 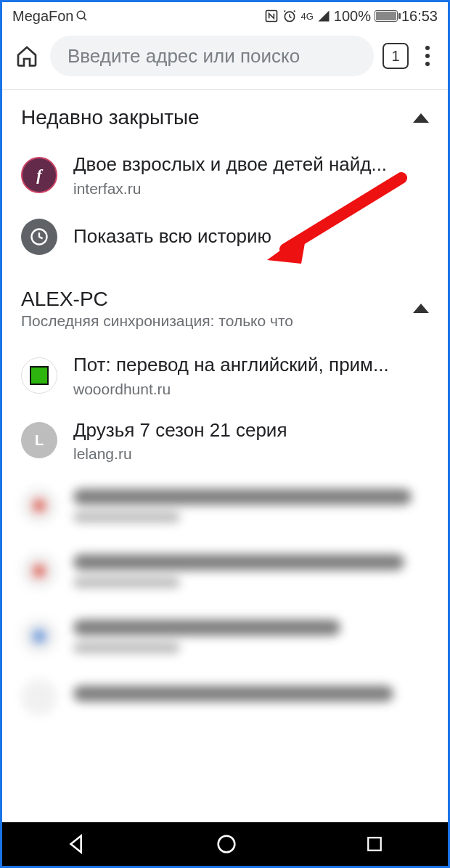 What do you see at coordinates (27, 56) in the screenshot?
I see `home-icon` at bounding box center [27, 56].